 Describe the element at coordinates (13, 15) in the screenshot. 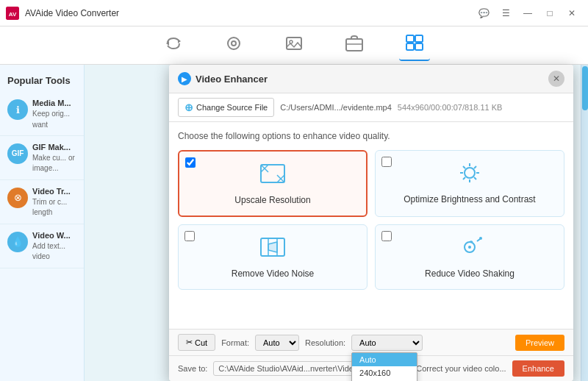

I see `svg-text: AV` at that location.